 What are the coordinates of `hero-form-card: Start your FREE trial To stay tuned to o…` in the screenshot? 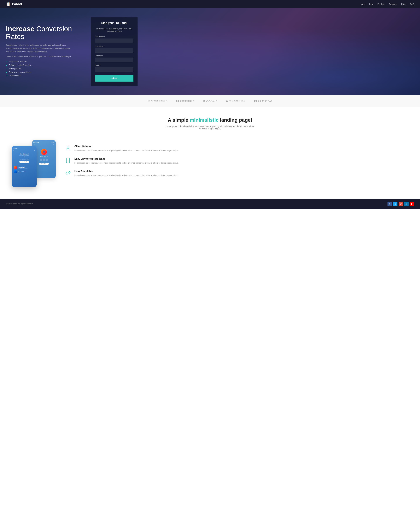 It's located at (114, 52).